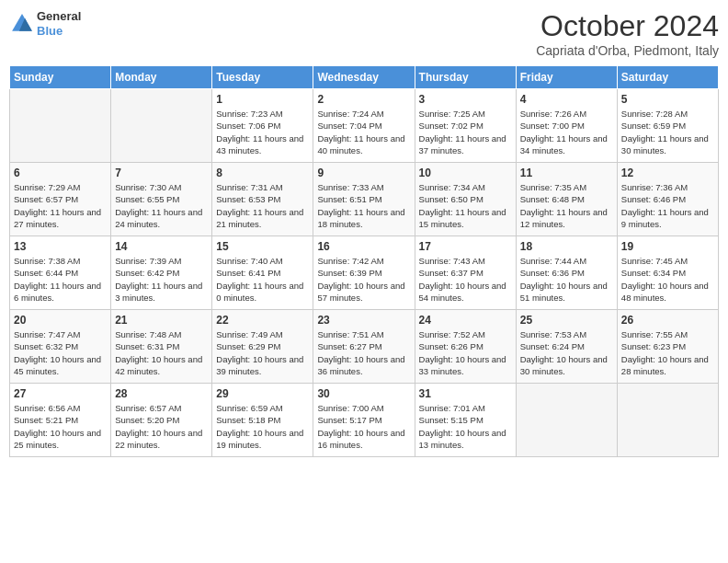 The width and height of the screenshot is (728, 563). Describe the element at coordinates (566, 126) in the screenshot. I see `calendar-cell: 4Sunrise: 7:26 AMSunset: 7:00 PMDaylight…` at that location.